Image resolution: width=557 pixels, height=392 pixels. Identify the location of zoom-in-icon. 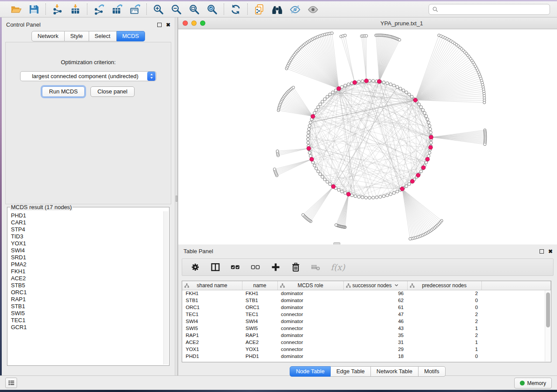
(158, 10).